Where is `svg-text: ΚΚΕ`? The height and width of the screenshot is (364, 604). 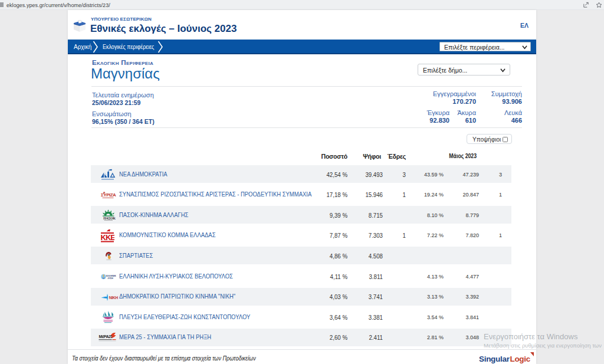 svg-text: ΚΚΕ is located at coordinates (108, 237).